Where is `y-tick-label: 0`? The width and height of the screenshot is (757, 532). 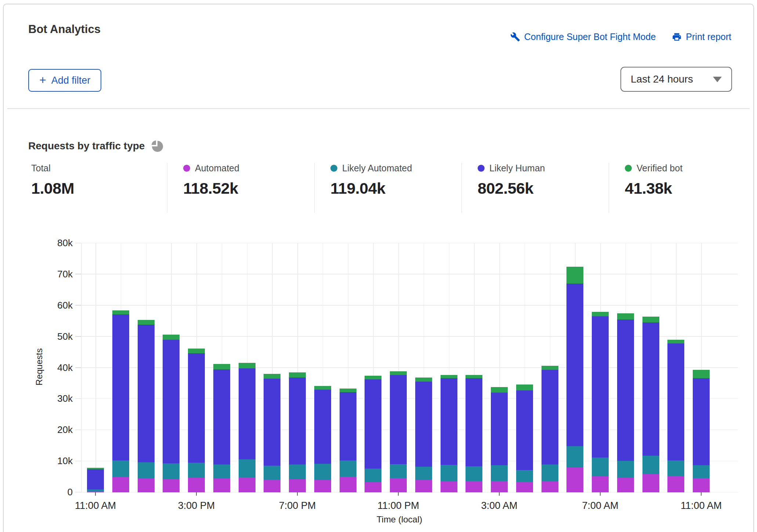
y-tick-label: 0 is located at coordinates (70, 492).